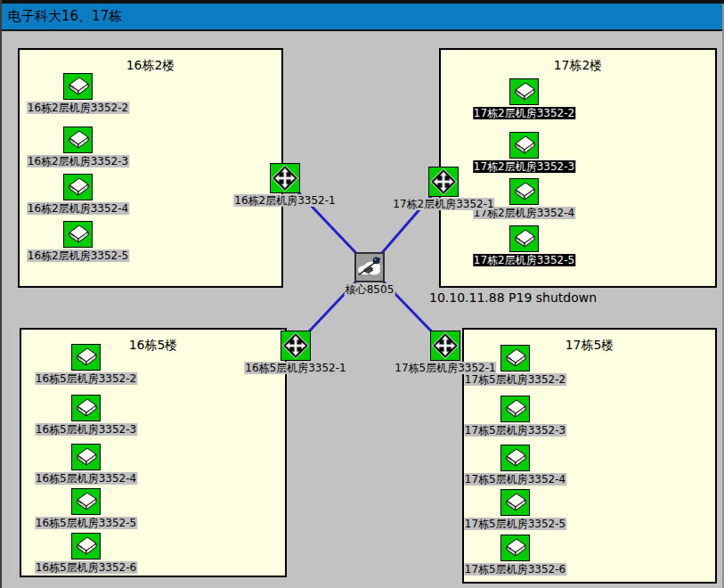  I want to click on device-node: 16栋5层机房3352-2, so click(85, 357).